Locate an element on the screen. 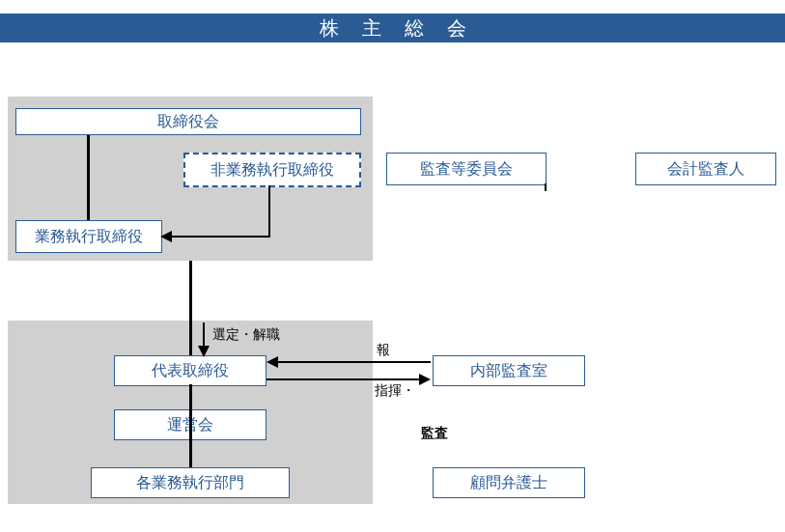 This screenshot has height=532, width=785. arrow-nonexec-to-exec is located at coordinates (166, 237).